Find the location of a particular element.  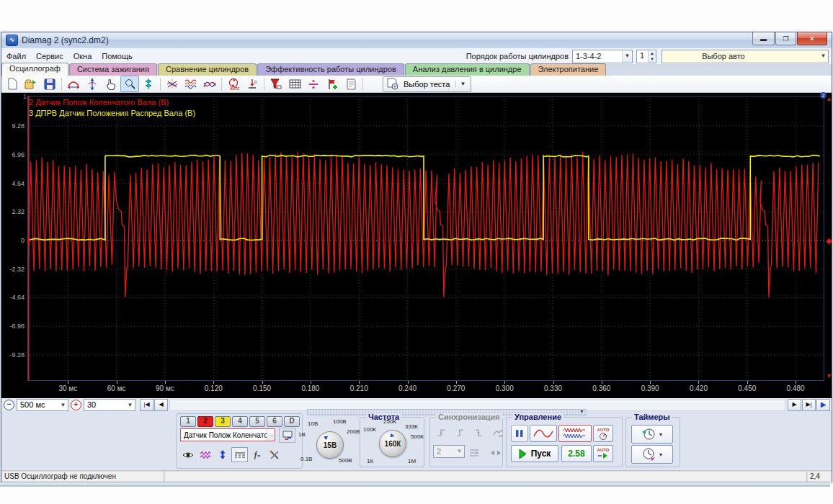

tab-система: Система зажигания is located at coordinates (113, 69).